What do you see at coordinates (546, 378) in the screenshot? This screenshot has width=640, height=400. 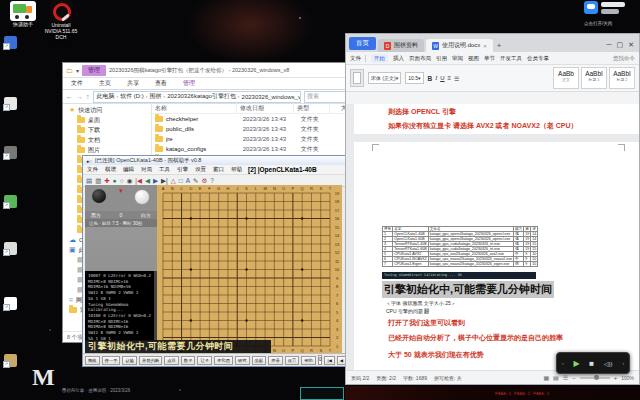 I see `read-mode-icon: ▦` at bounding box center [546, 378].